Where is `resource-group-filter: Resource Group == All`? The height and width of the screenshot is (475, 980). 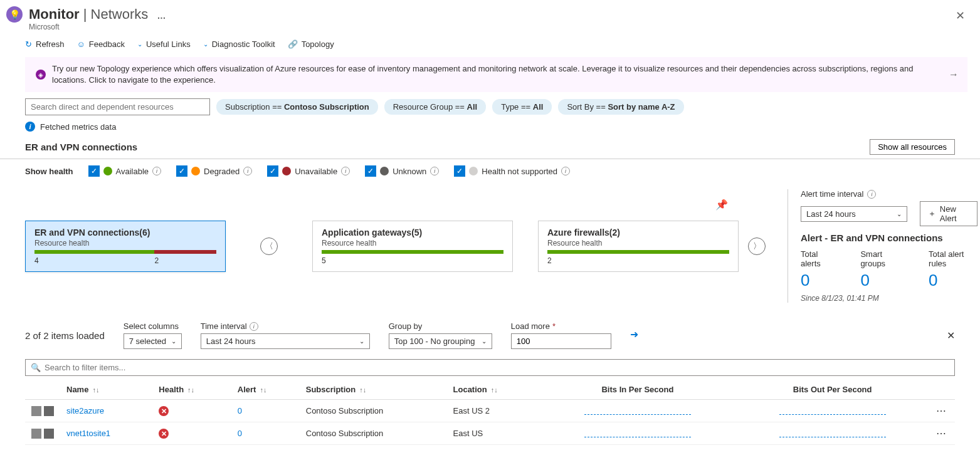 resource-group-filter: Resource Group == All is located at coordinates (435, 107).